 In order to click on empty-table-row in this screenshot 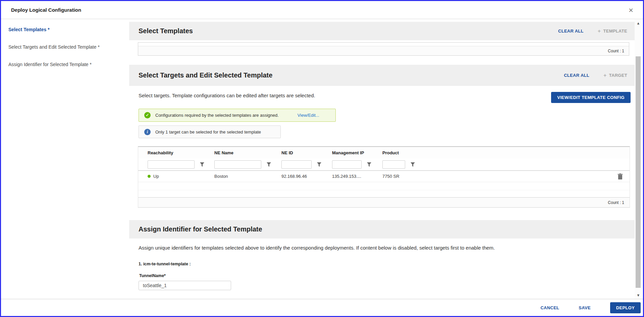, I will do `click(384, 186)`.